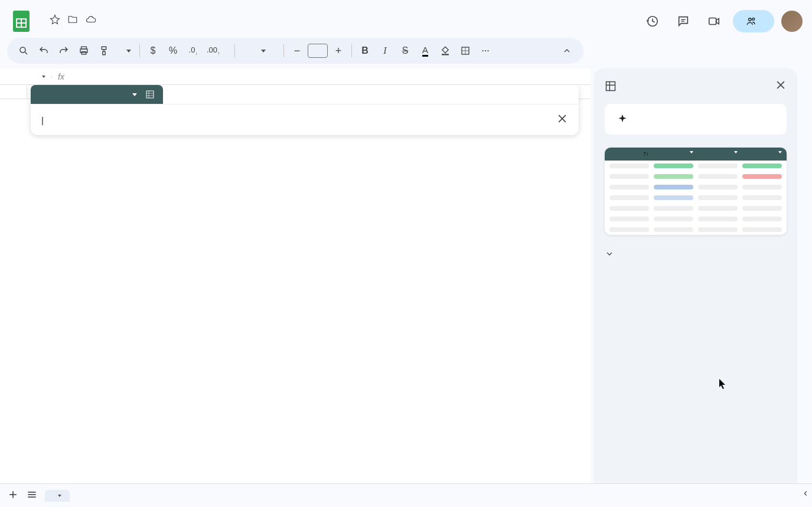 The width and height of the screenshot is (812, 507). Describe the element at coordinates (227, 51) in the screenshot. I see `number-format-dropdown` at that location.